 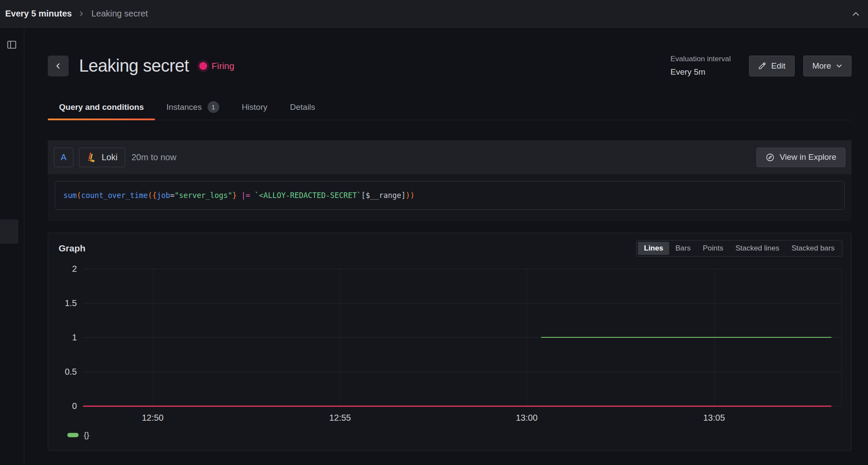 What do you see at coordinates (410, 195) in the screenshot?
I see `code-token: ))` at bounding box center [410, 195].